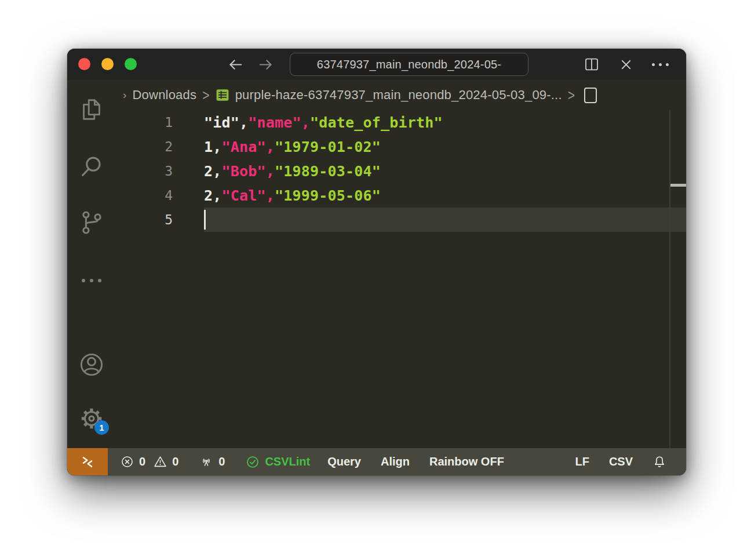 This screenshot has height=560, width=751. What do you see at coordinates (395, 461) in the screenshot?
I see `align-label: Align` at bounding box center [395, 461].